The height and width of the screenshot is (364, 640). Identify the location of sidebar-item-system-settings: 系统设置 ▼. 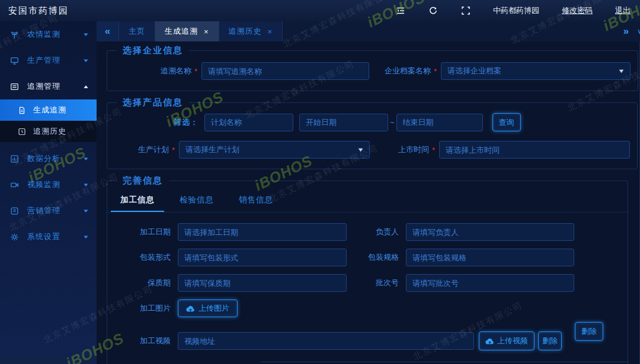
(49, 237).